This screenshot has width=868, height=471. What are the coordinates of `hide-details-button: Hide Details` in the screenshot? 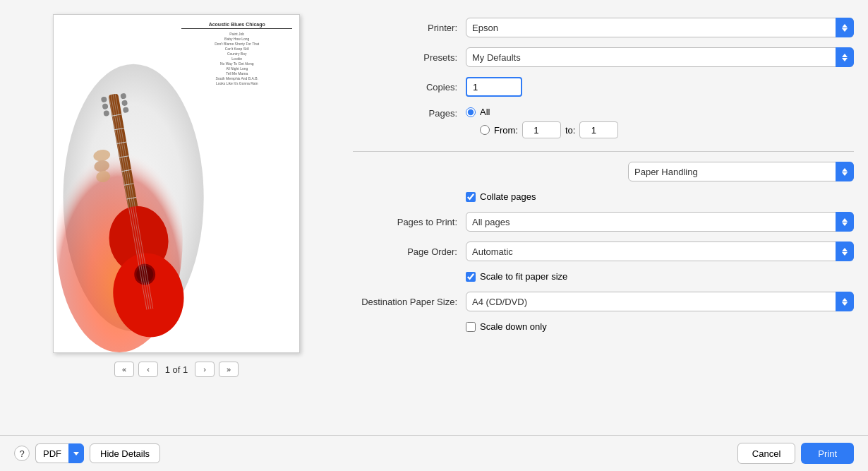 It's located at (125, 453).